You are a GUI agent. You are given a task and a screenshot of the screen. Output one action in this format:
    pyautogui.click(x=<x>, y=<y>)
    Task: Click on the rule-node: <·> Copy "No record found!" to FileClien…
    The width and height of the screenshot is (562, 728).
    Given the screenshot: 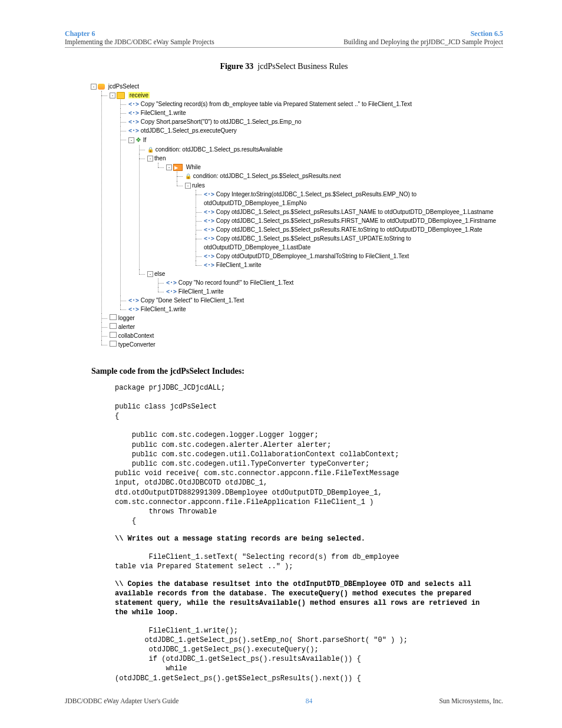 What is the action you would take?
    pyautogui.click(x=330, y=283)
    